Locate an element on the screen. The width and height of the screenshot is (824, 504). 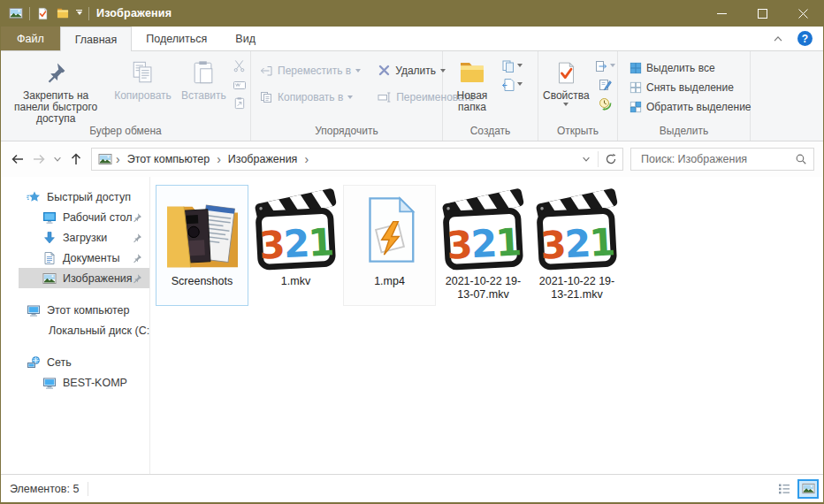
new-item-button is located at coordinates (512, 65).